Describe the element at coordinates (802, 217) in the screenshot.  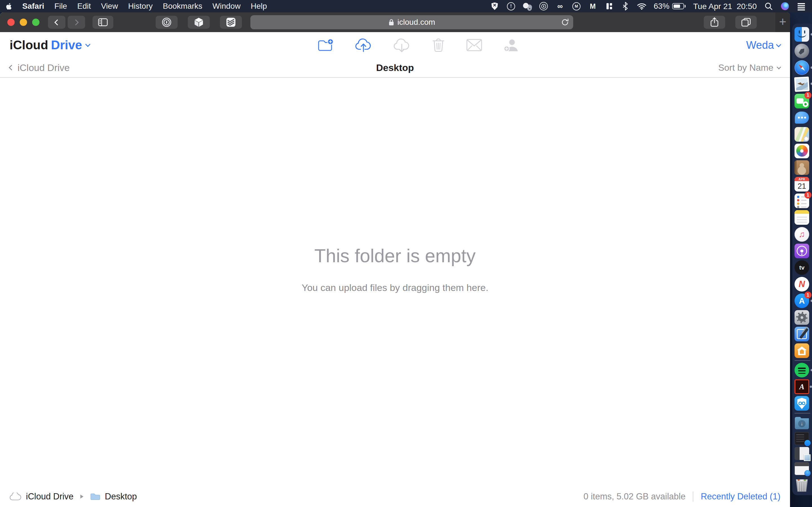
I see `dock-notes-icon` at that location.